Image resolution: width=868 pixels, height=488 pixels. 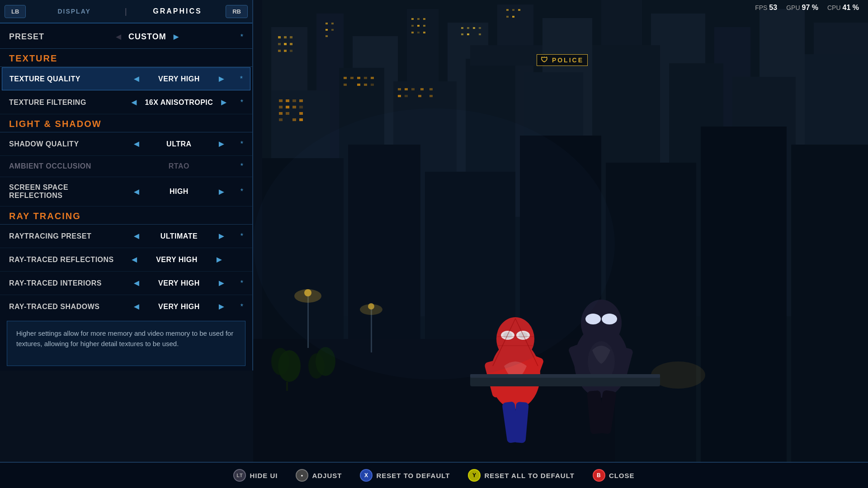 What do you see at coordinates (176, 37) in the screenshot?
I see `preset-arrow-right: ►` at bounding box center [176, 37].